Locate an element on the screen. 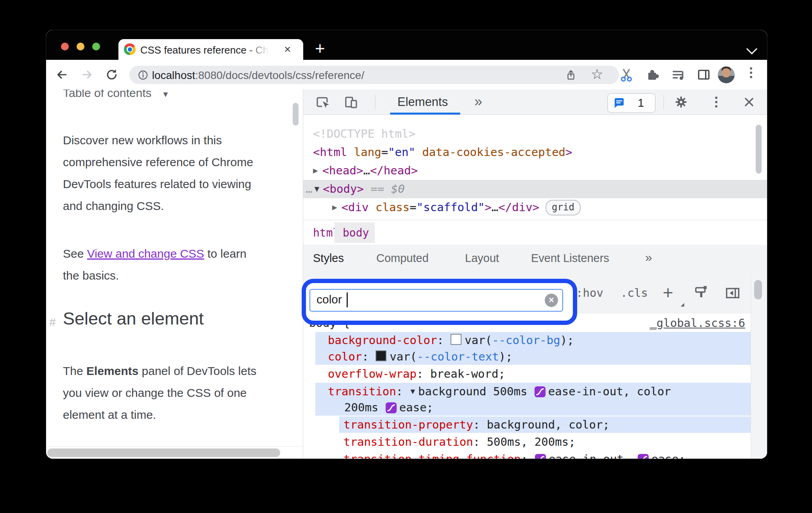 Image resolution: width=812 pixels, height=513 pixels. tab-elements: Elements is located at coordinates (423, 102).